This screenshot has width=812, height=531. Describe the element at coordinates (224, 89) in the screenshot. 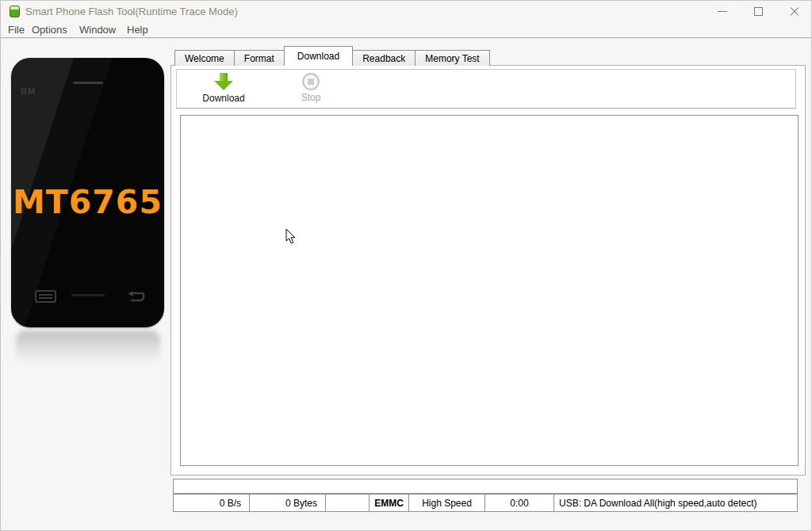

I see `download-button: Download` at that location.